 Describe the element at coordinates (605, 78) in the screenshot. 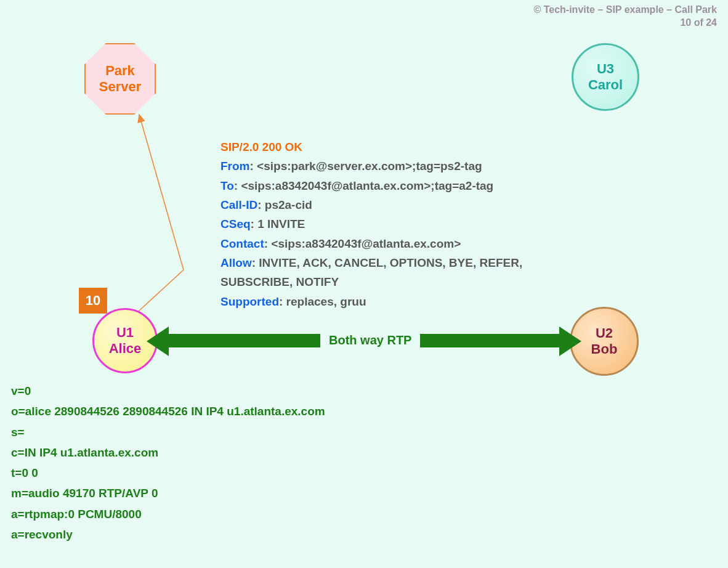

I see `node-carol-label: U3 Carol` at that location.